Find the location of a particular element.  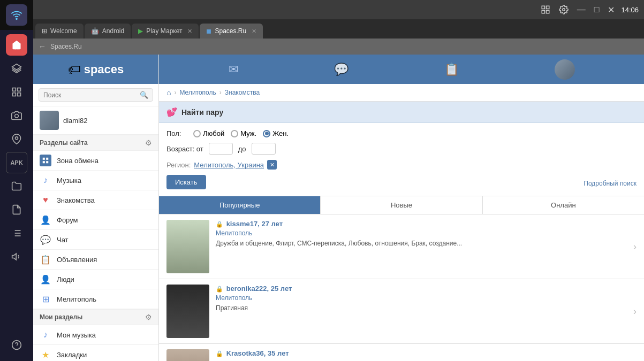

nav-city: ⊞ Мелитополь is located at coordinates (96, 299).